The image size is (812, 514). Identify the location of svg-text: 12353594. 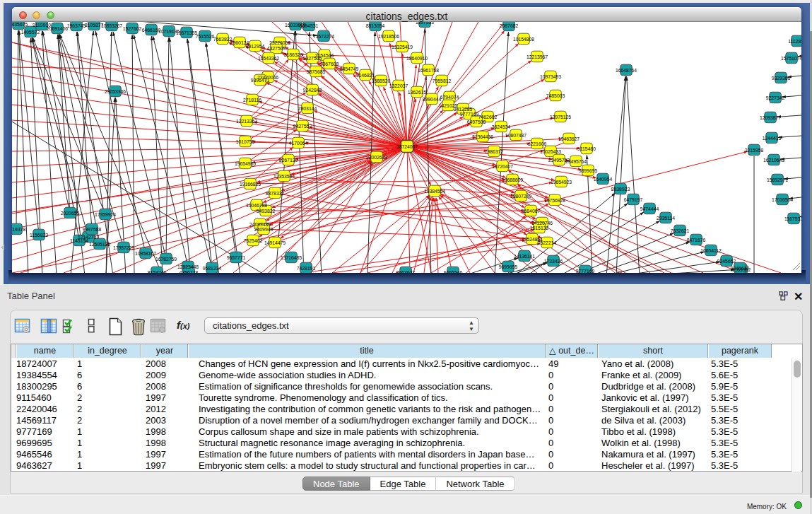
(284, 177).